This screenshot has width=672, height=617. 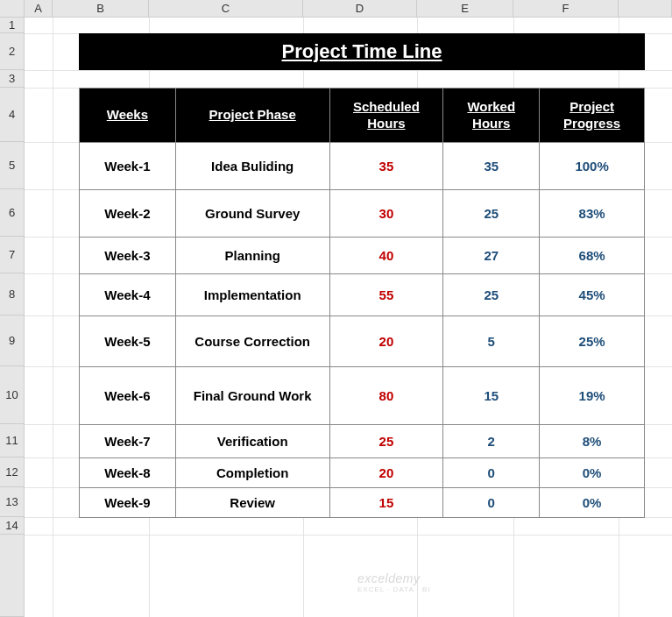 What do you see at coordinates (386, 295) in the screenshot?
I see `cell-scheduled: 55` at bounding box center [386, 295].